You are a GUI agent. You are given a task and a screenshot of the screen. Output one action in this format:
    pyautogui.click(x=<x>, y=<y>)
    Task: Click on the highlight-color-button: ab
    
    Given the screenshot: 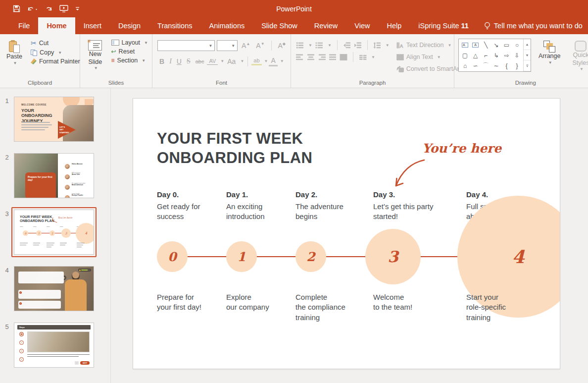 What is the action you would take?
    pyautogui.click(x=256, y=61)
    